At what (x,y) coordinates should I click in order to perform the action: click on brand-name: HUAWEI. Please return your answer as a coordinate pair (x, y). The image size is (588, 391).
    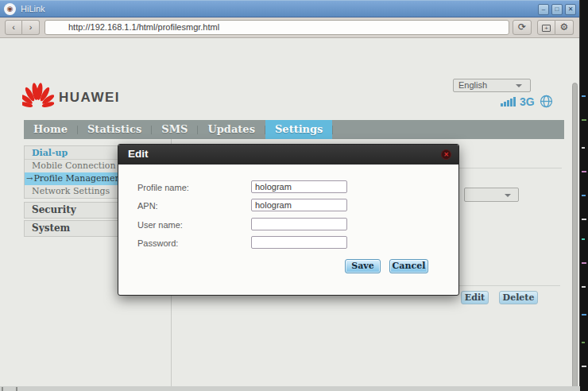
    Looking at the image, I should click on (89, 98).